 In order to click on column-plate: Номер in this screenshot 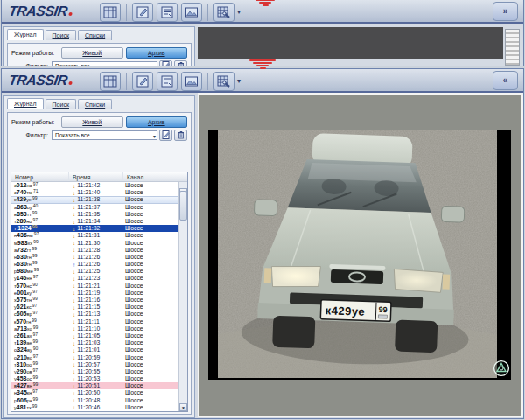, I will do `click(40, 177)`.